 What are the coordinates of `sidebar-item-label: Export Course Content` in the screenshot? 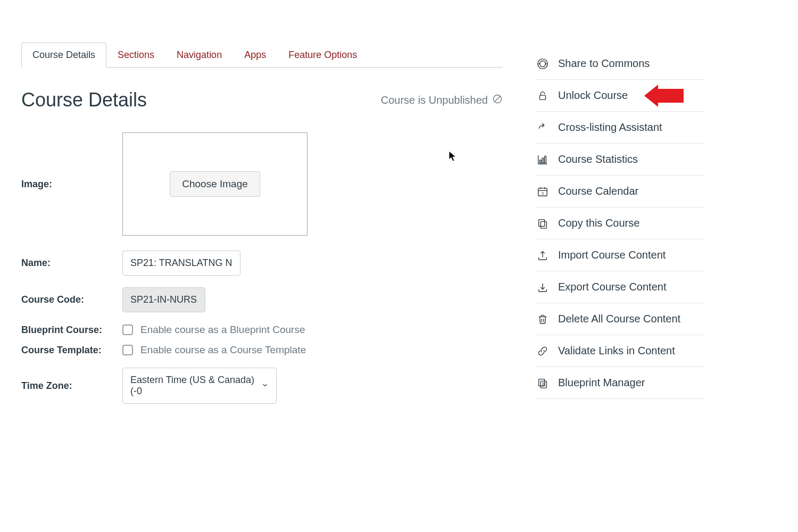 It's located at (612, 287).